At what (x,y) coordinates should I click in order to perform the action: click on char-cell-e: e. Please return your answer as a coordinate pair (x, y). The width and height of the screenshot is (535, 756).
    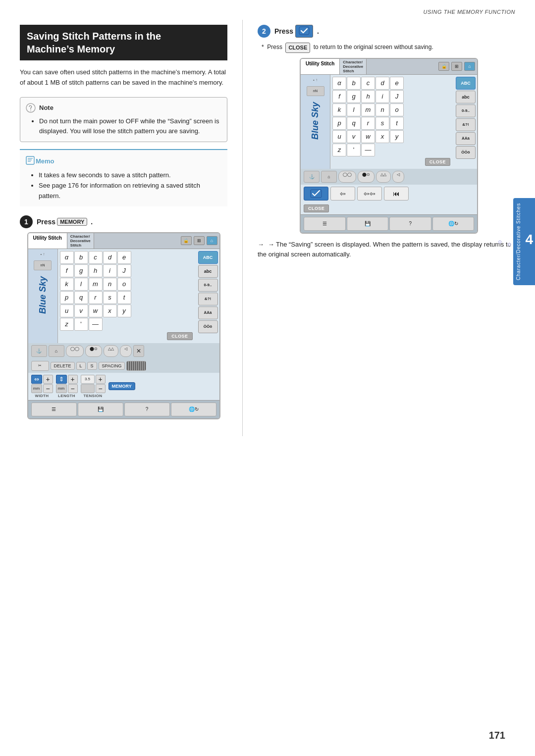
    Looking at the image, I should click on (124, 257).